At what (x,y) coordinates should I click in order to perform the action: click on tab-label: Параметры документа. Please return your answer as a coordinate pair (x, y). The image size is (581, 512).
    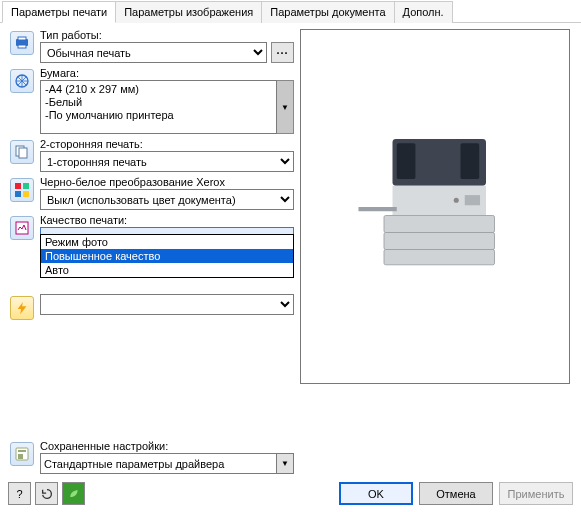
    Looking at the image, I should click on (328, 12).